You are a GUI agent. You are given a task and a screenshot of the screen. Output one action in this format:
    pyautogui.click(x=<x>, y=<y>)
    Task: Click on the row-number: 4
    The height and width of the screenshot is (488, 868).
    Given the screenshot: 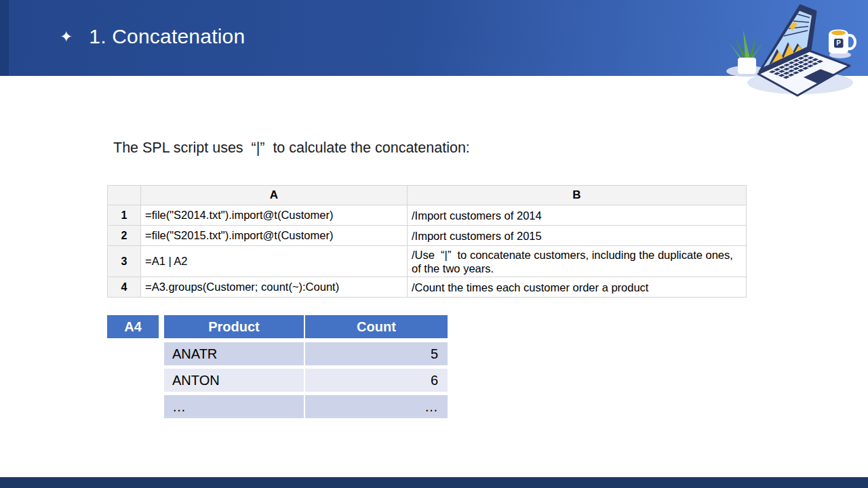 What is the action you would take?
    pyautogui.click(x=125, y=287)
    